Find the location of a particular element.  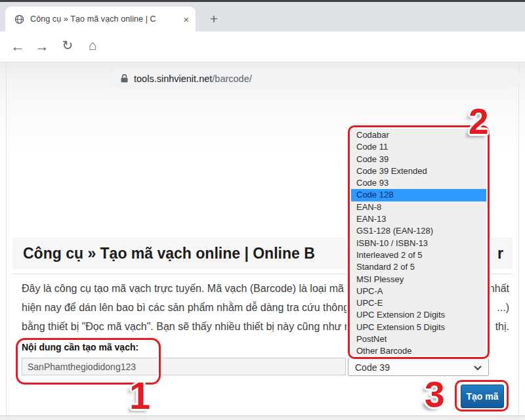

url-domain: tools.sinhvienit.net is located at coordinates (173, 79).